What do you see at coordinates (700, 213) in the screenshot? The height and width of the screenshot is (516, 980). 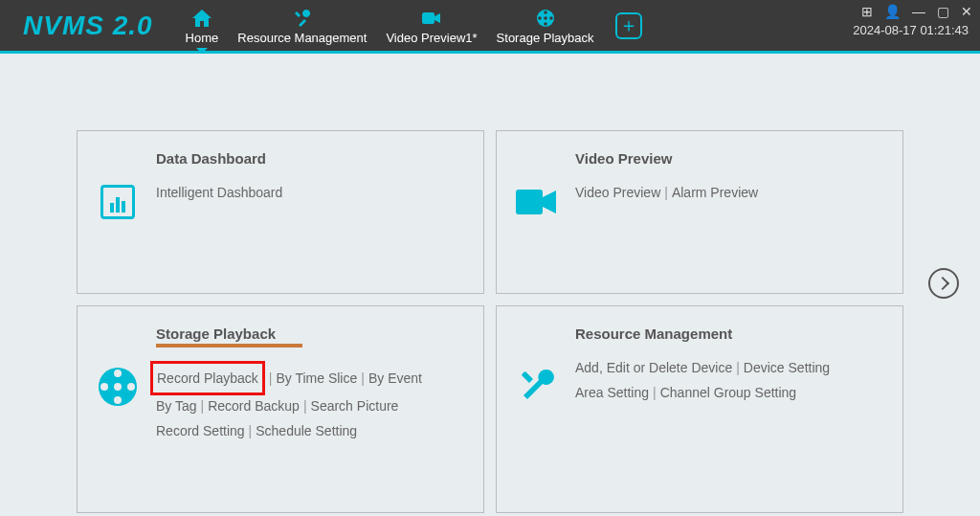 I see `card-video-preview: Video Preview Video Preview|Alarm Previe…` at bounding box center [700, 213].